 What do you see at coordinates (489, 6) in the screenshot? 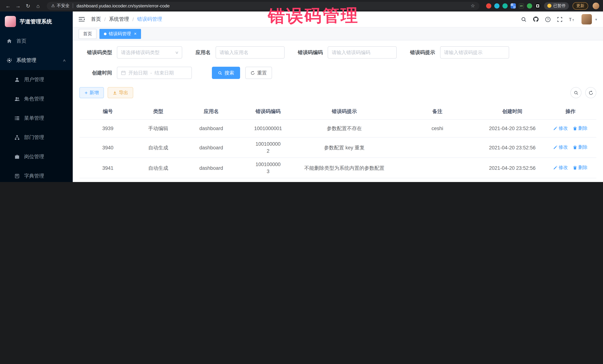
I see `extension-icon-red` at bounding box center [489, 6].